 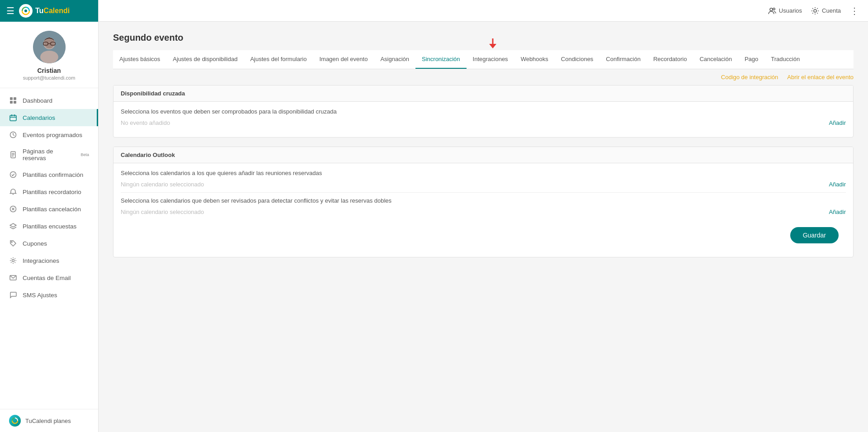 I want to click on hamburger-icon: ☰, so click(x=10, y=11).